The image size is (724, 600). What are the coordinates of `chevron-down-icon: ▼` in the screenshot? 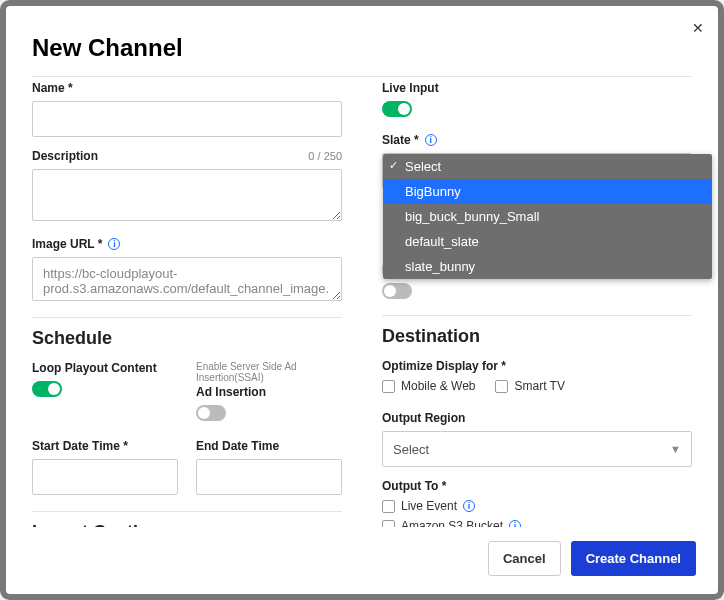 It's located at (676, 449).